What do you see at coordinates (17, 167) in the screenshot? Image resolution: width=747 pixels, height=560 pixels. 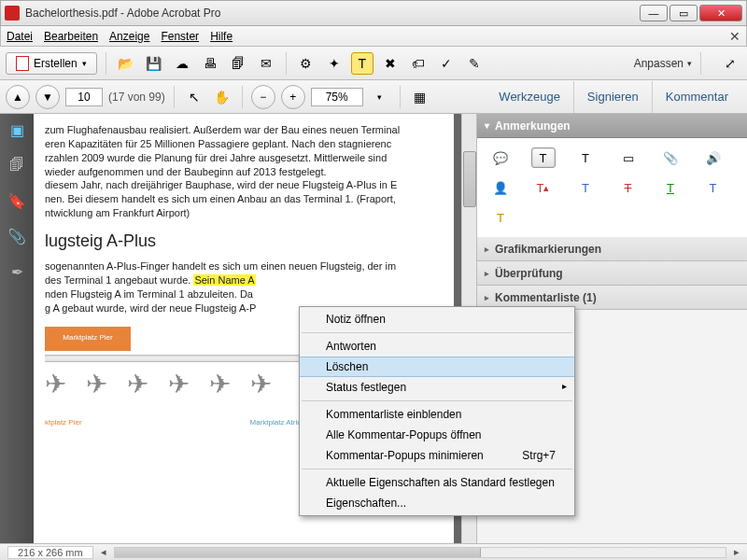 I see `pages-icon: 🗐` at bounding box center [17, 167].